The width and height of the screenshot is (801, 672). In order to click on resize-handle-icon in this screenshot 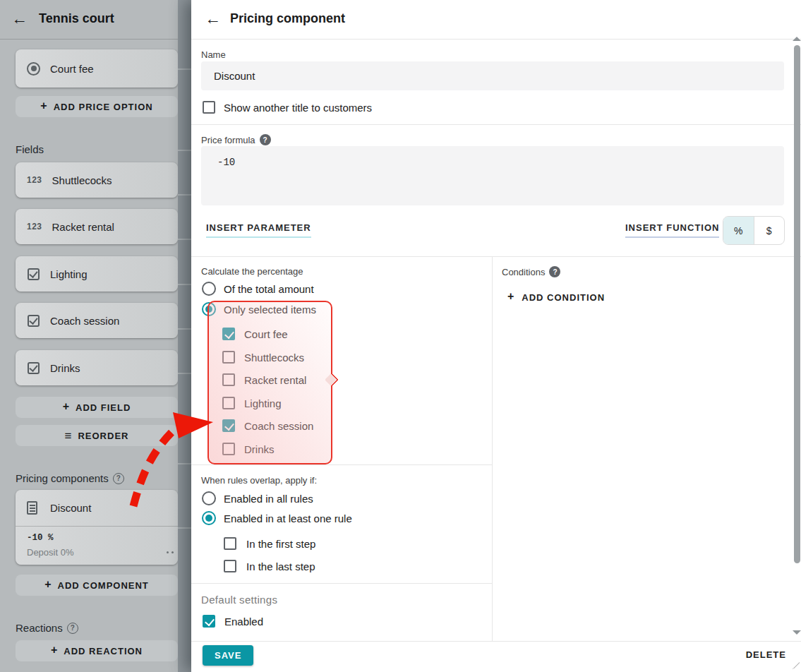, I will do `click(796, 666)`.